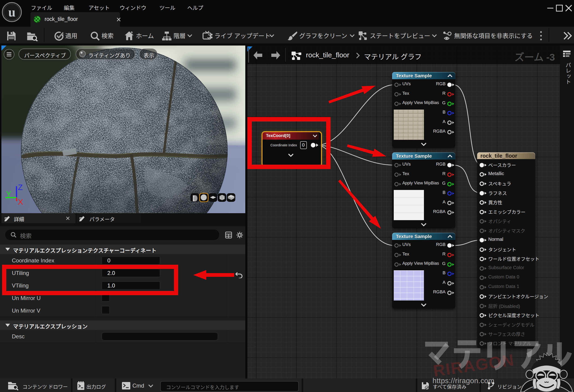 Image resolution: width=574 pixels, height=392 pixels. Describe the element at coordinates (20, 202) in the screenshot. I see `svg-text: X` at that location.